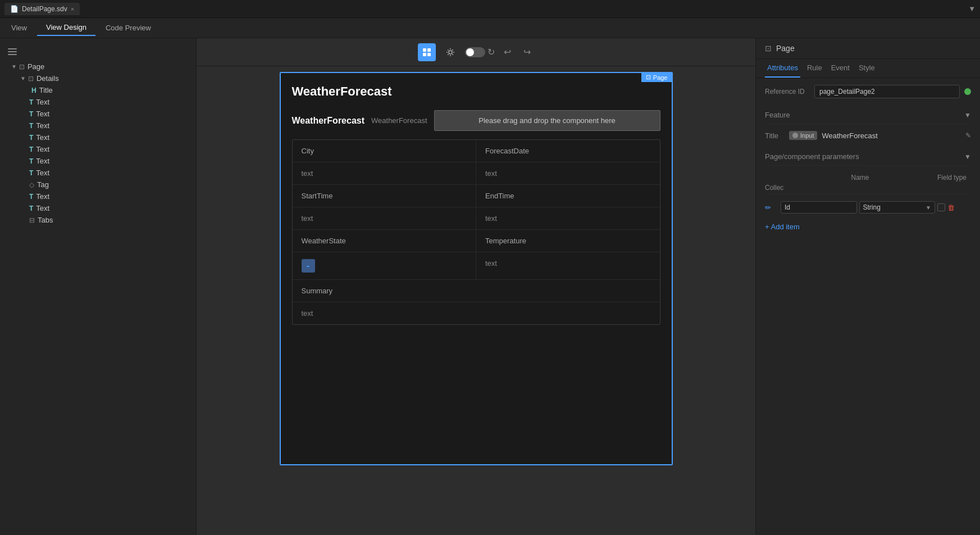 This screenshot has width=980, height=535. Describe the element at coordinates (385, 241) in the screenshot. I see `cell-weatherstate: WeatherState` at that location.